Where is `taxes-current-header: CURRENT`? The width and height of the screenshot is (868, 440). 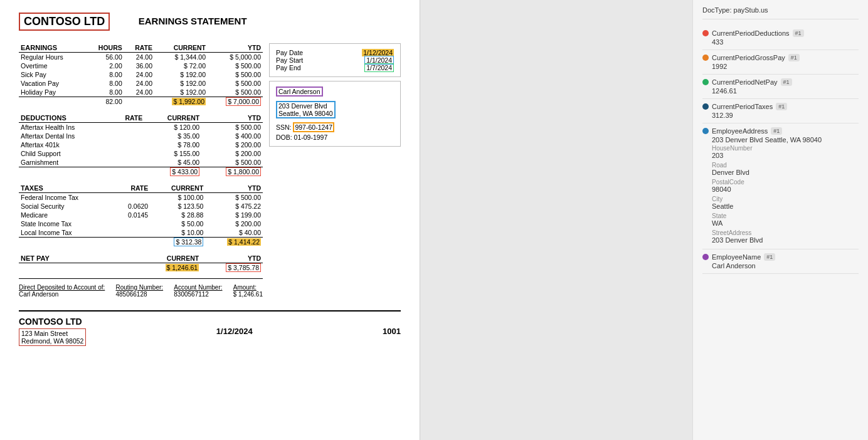
taxes-current-header: CURRENT is located at coordinates (177, 188).